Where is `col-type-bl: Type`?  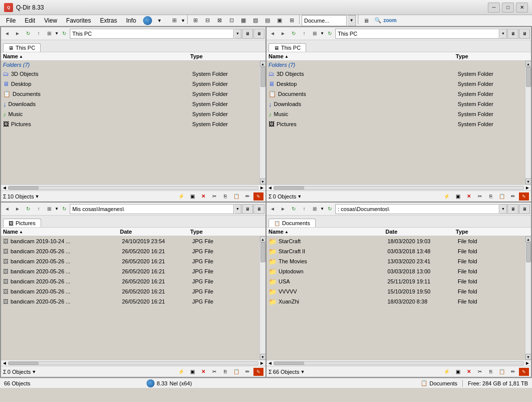 col-type-bl: Type is located at coordinates (223, 232).